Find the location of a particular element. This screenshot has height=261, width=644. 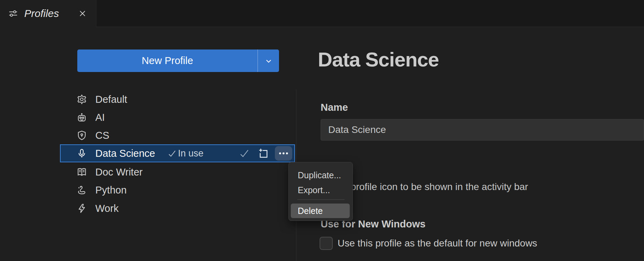

profile-name: Data Science is located at coordinates (125, 154).